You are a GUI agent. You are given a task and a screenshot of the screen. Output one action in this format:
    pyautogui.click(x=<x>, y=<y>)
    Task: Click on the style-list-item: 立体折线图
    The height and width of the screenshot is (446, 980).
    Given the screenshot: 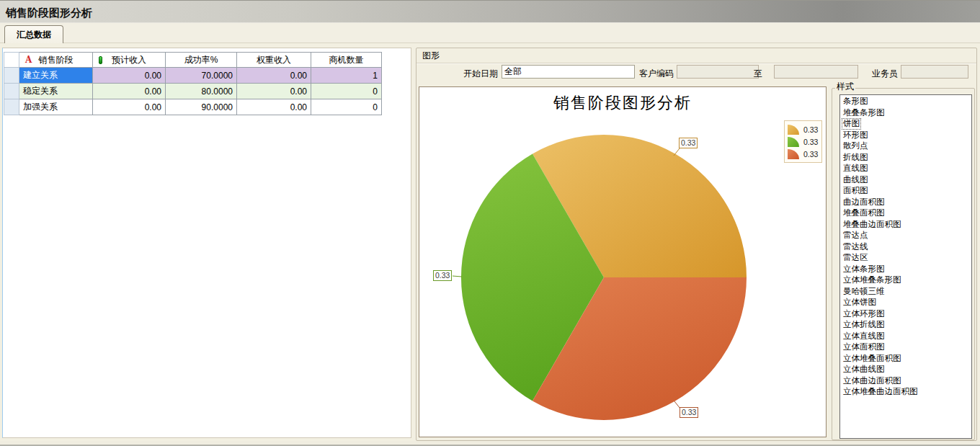 What is the action you would take?
    pyautogui.click(x=864, y=325)
    